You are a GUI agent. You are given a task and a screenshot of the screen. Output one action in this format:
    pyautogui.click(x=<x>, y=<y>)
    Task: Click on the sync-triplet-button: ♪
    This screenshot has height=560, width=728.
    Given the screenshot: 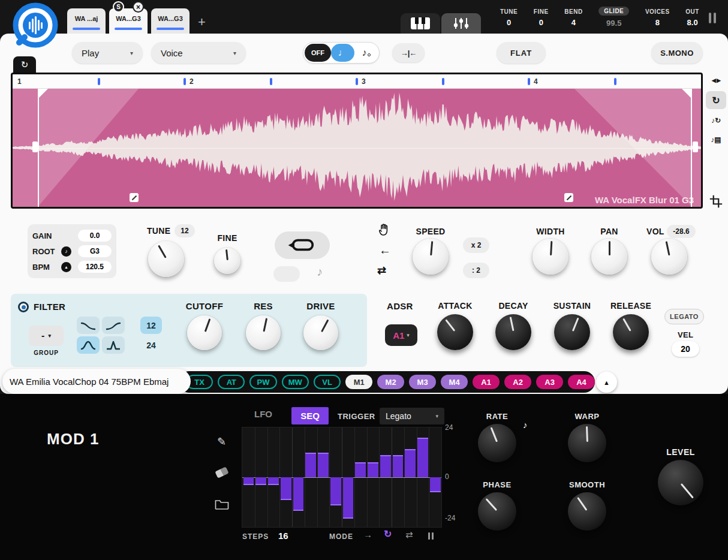 What is the action you would take?
    pyautogui.click(x=366, y=53)
    